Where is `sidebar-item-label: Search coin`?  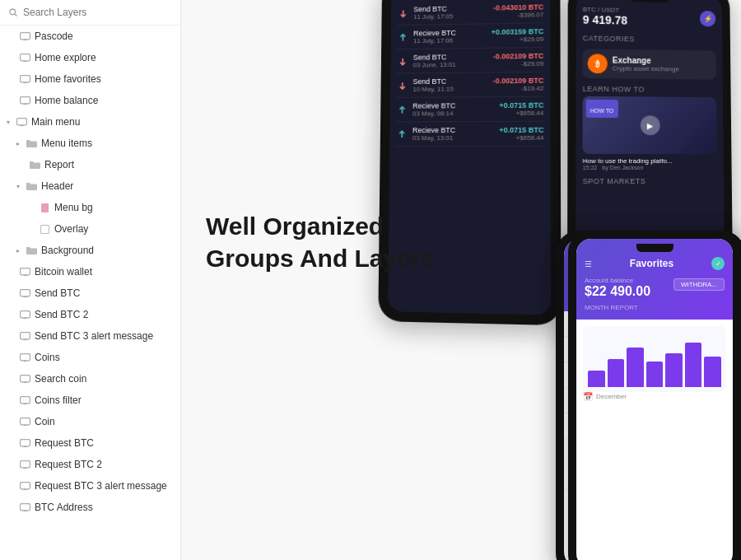 sidebar-item-label: Search coin is located at coordinates (104, 379).